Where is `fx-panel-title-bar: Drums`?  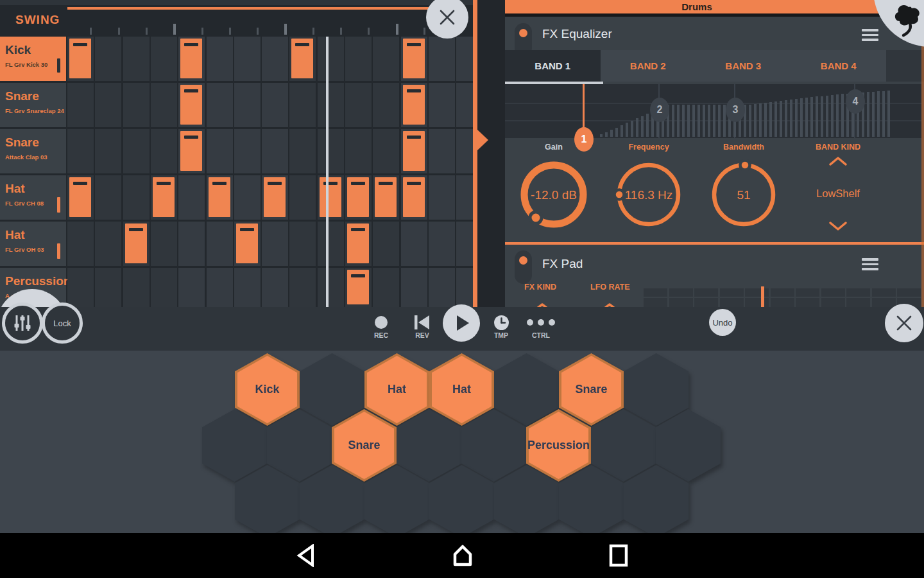 fx-panel-title-bar: Drums is located at coordinates (715, 6).